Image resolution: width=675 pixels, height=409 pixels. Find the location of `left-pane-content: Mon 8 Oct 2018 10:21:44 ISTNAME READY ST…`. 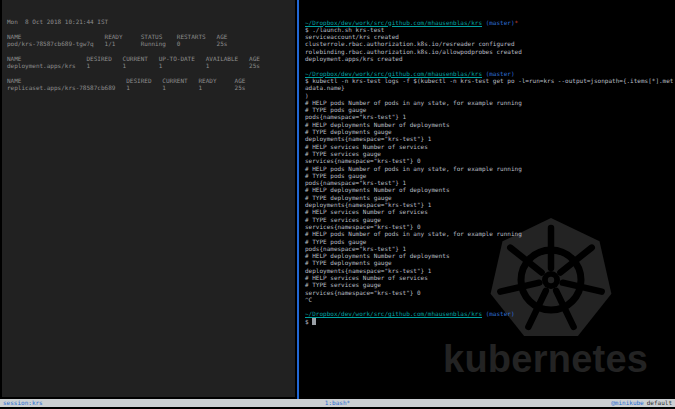

left-pane-content: Mon 8 Oct 2018 10:21:44 ISTNAME READY ST… is located at coordinates (151, 55).